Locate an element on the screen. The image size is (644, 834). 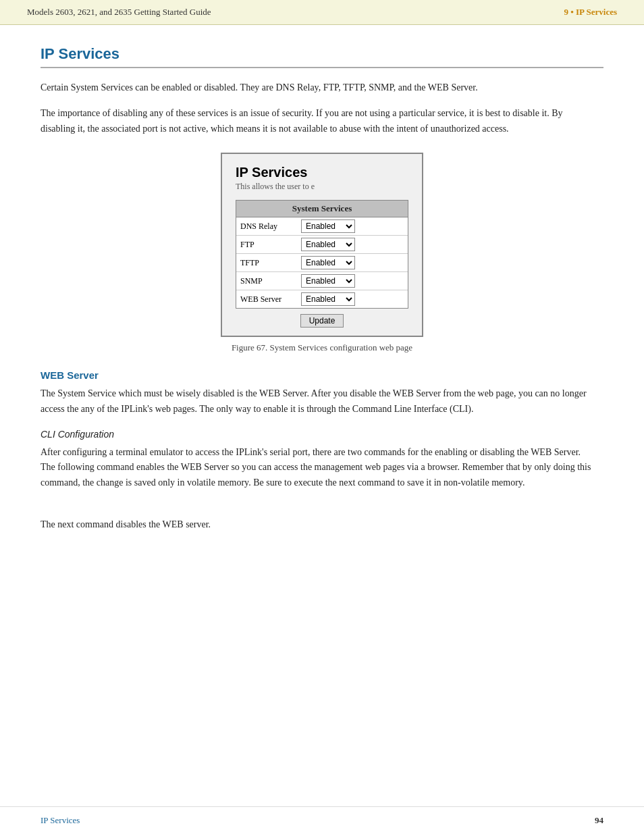
service-row: DNS RelayEnabledDisabled is located at coordinates (322, 227).